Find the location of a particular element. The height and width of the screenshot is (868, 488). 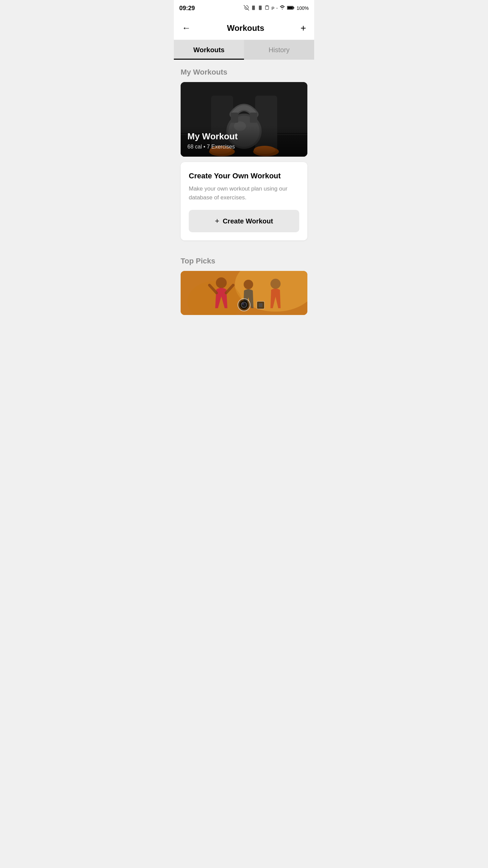

content: My Workouts is located at coordinates (244, 187).